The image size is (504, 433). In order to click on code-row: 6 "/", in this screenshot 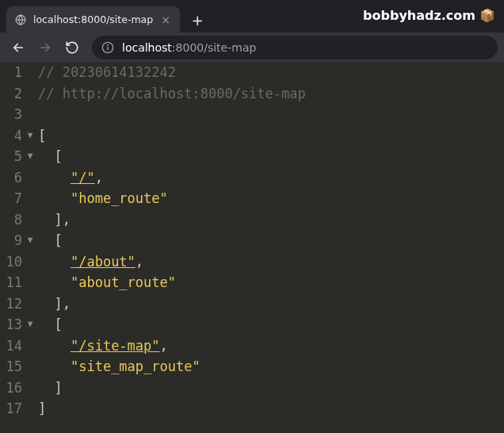, I will do `click(252, 178)`.